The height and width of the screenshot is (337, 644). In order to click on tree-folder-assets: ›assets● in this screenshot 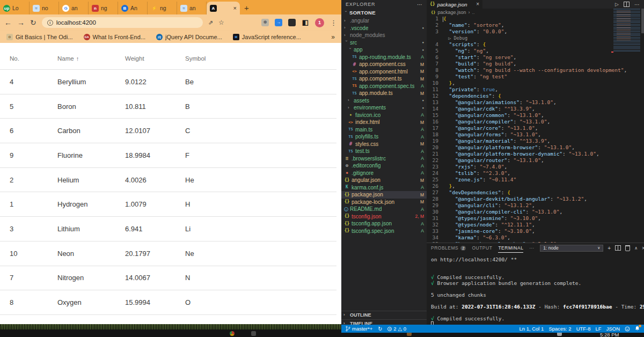, I will do `click(384, 101)`.